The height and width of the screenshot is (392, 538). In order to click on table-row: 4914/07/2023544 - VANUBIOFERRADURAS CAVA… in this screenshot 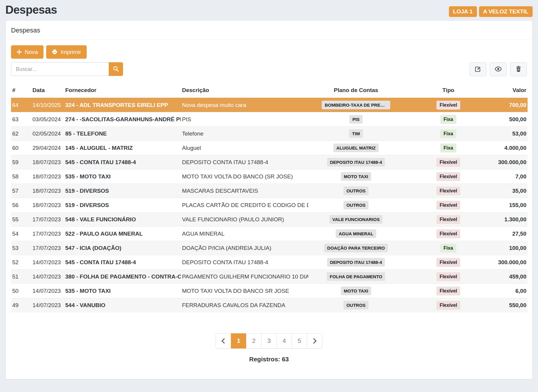, I will do `click(269, 305)`.